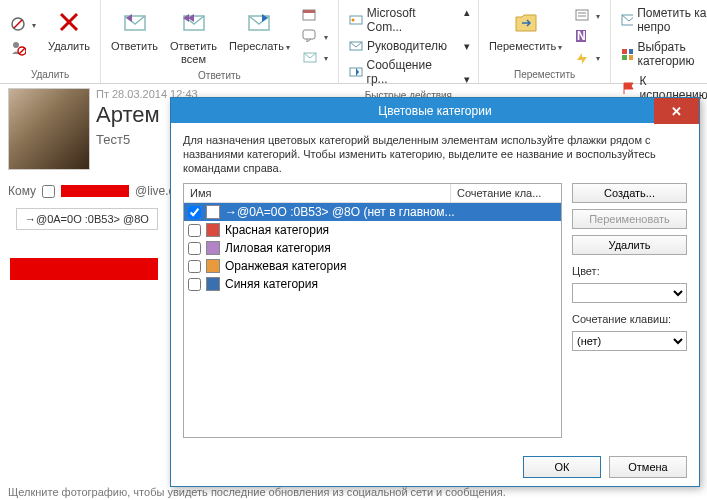 This screenshot has width=707, height=500. What do you see at coordinates (372, 194) in the screenshot?
I see `list-header: Имя Сочетание кла...` at bounding box center [372, 194].